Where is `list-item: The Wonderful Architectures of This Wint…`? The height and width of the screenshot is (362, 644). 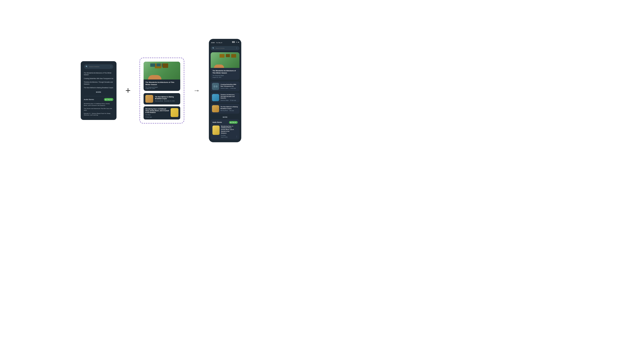 list-item: The Wonderful Architectures of This Wint… is located at coordinates (98, 74).